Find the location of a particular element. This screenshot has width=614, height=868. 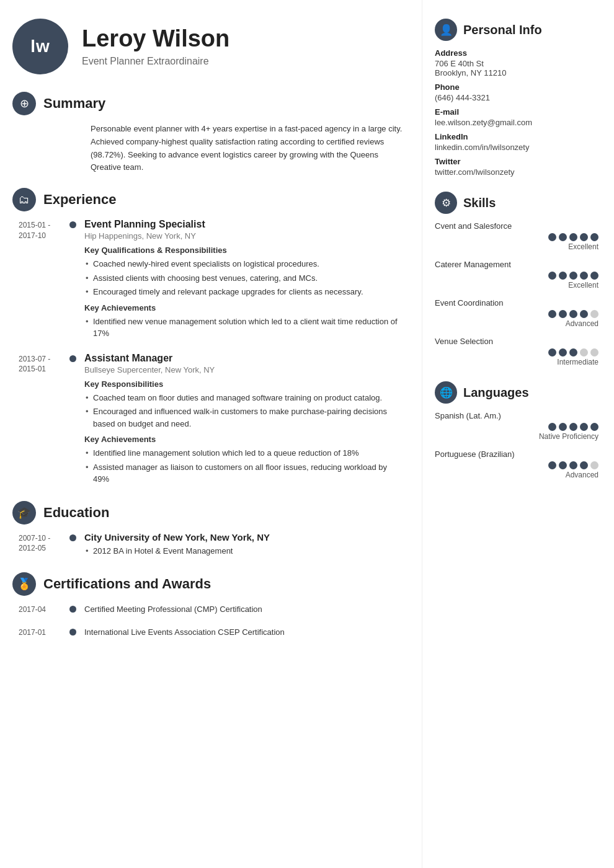

candidate-name: Leroy Wilson is located at coordinates (156, 39).